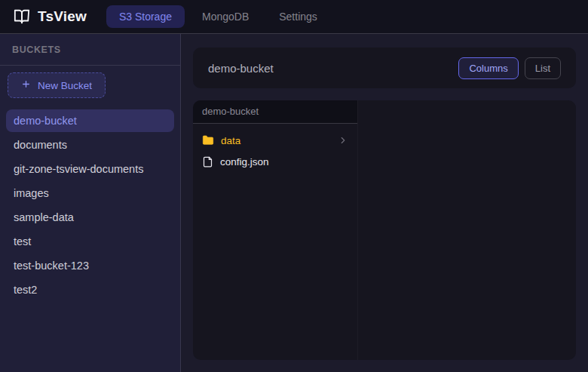 This screenshot has width=588, height=372. Describe the element at coordinates (90, 121) in the screenshot. I see `bucket-item-demo-bucket: demo-bucket` at that location.